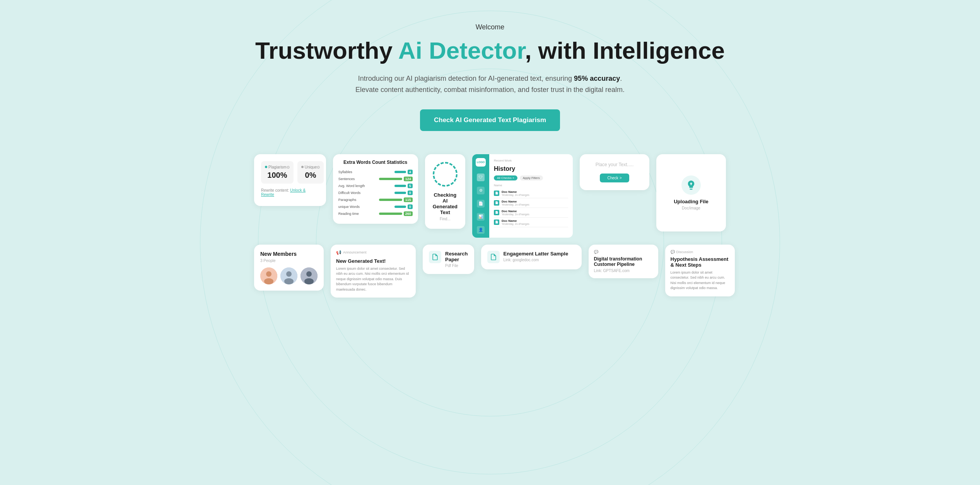 This screenshot has width=980, height=485. I want to click on hero-title-accent: Ai Detector, so click(462, 50).